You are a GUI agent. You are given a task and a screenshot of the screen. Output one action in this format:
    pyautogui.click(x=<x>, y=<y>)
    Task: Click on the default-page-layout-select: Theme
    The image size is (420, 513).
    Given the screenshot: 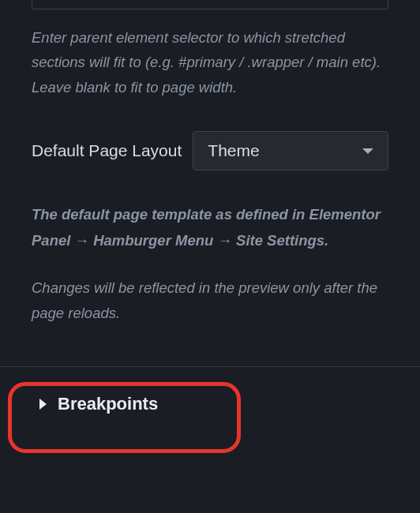 What is the action you would take?
    pyautogui.click(x=291, y=151)
    